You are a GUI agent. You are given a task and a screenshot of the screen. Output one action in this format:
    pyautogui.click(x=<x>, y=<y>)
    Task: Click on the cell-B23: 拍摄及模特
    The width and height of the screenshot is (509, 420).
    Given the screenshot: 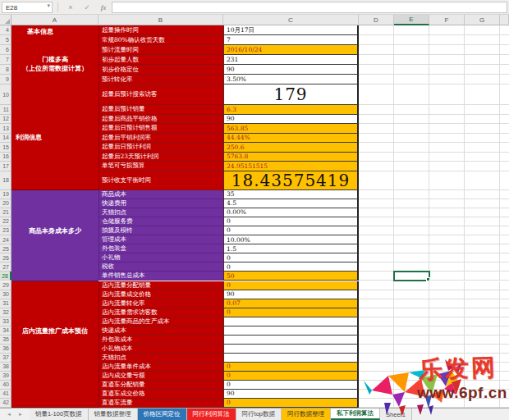 What is the action you would take?
    pyautogui.click(x=161, y=231)
    